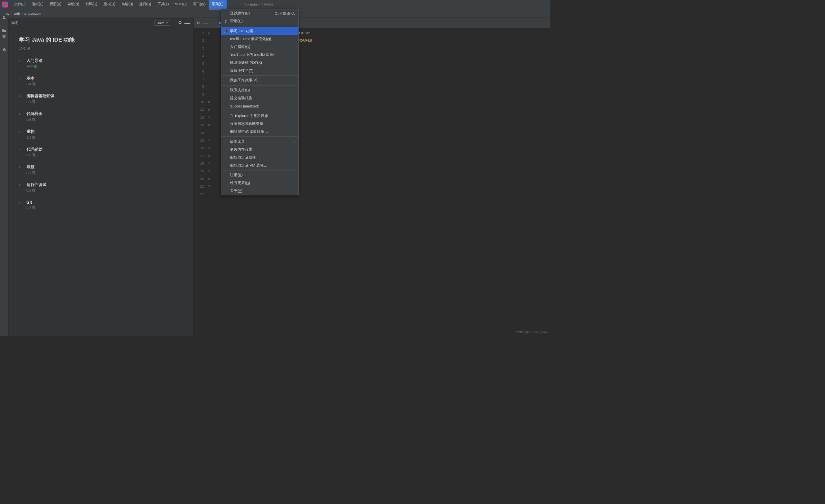 The height and width of the screenshot is (504, 825). I want to click on lesson-item: ›导航0/7 课, so click(101, 170).